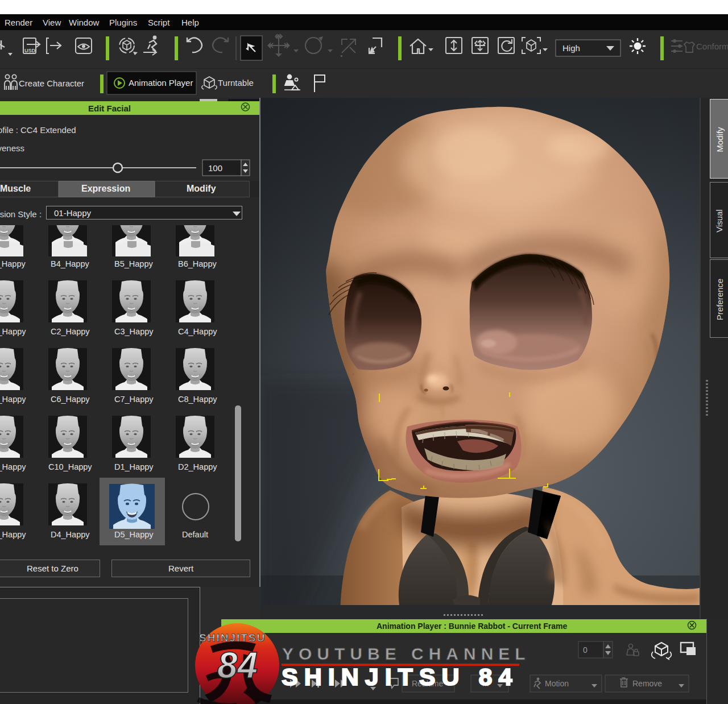 The image size is (728, 704). Describe the element at coordinates (585, 650) in the screenshot. I see `svg-text: 0` at that location.